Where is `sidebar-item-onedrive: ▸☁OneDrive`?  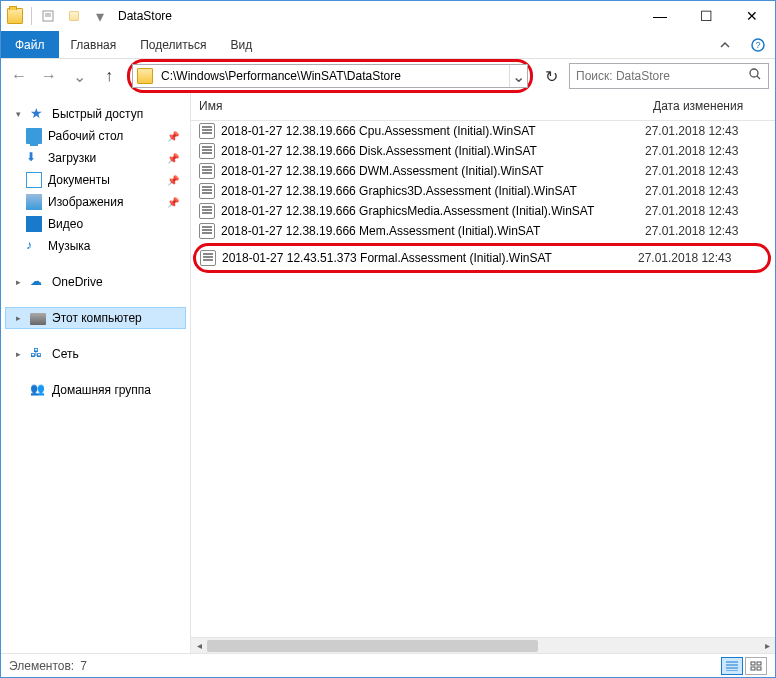 sidebar-item-onedrive: ▸☁OneDrive is located at coordinates (96, 282).